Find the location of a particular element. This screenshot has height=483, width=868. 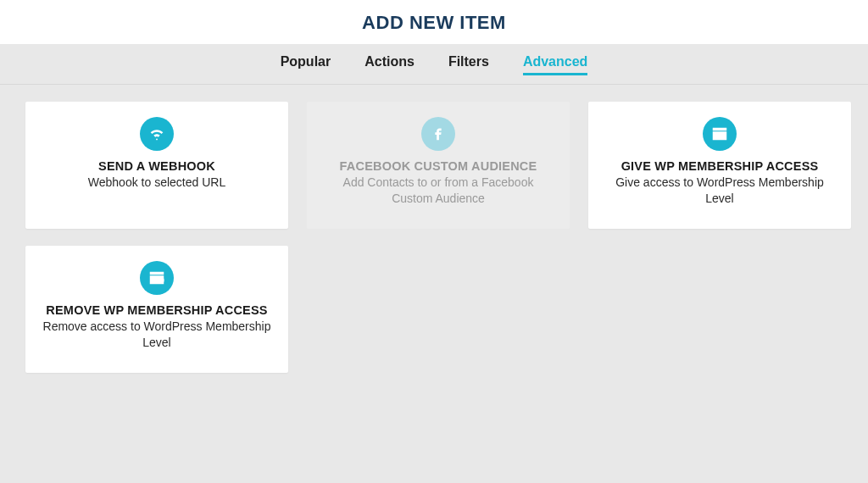

browser-check-icon is located at coordinates (720, 134).